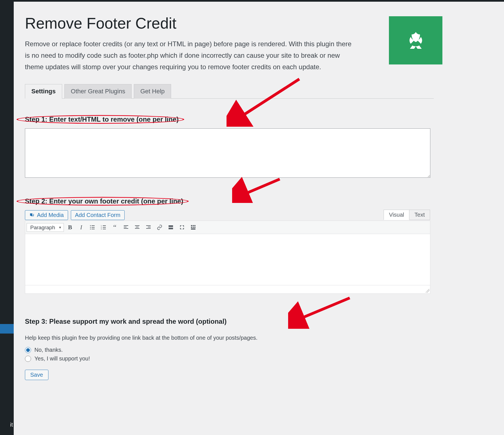 The image size is (504, 435). What do you see at coordinates (44, 91) in the screenshot?
I see `tab-settings: Settings` at bounding box center [44, 91].